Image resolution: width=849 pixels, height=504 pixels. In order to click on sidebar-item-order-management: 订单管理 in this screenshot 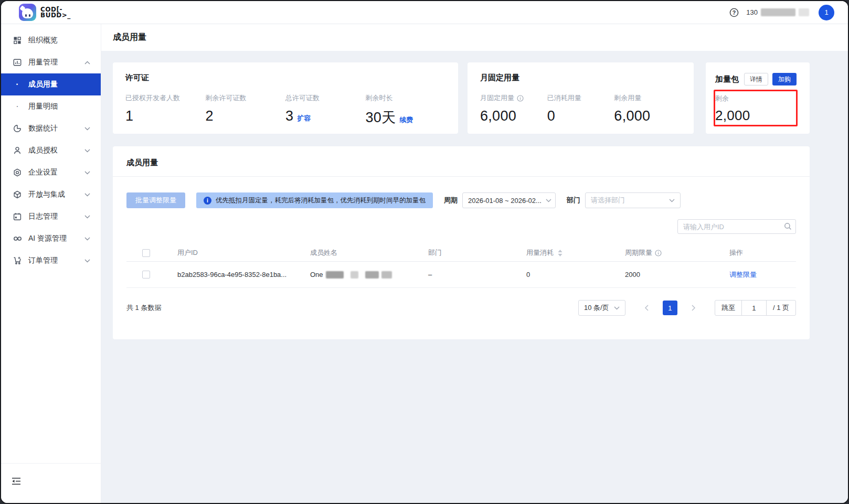, I will do `click(51, 261)`.